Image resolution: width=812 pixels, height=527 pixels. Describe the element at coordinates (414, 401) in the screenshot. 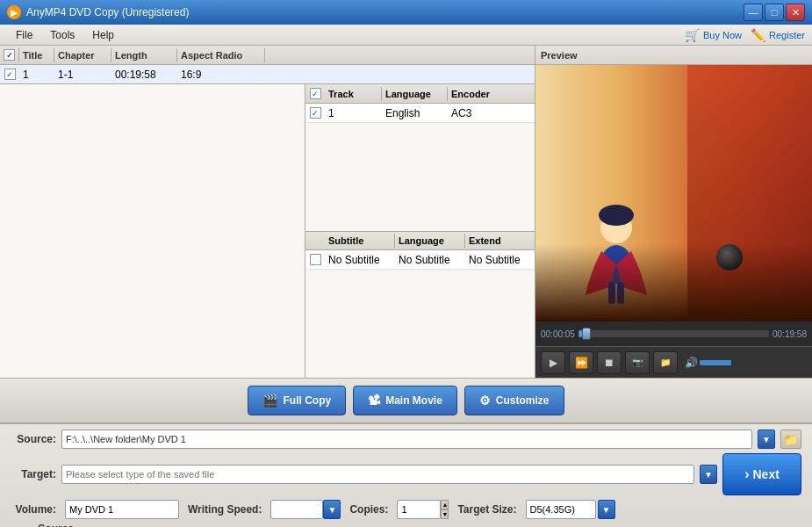

I see `main-movie-label: Main Movie` at that location.